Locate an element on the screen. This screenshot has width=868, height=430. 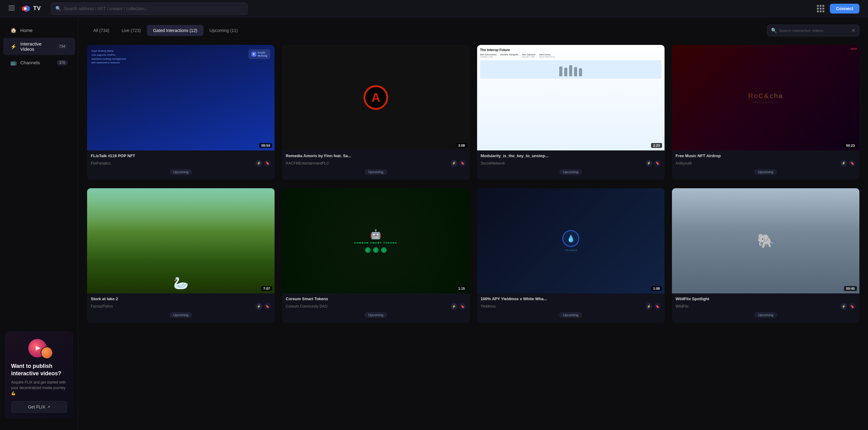
bookmark-action-2: 🔖 is located at coordinates (463, 163).